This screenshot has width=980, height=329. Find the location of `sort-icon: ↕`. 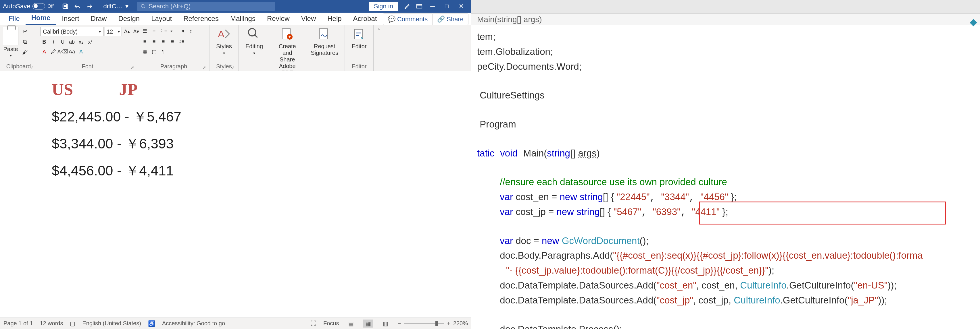

sort-icon: ↕ is located at coordinates (191, 31).